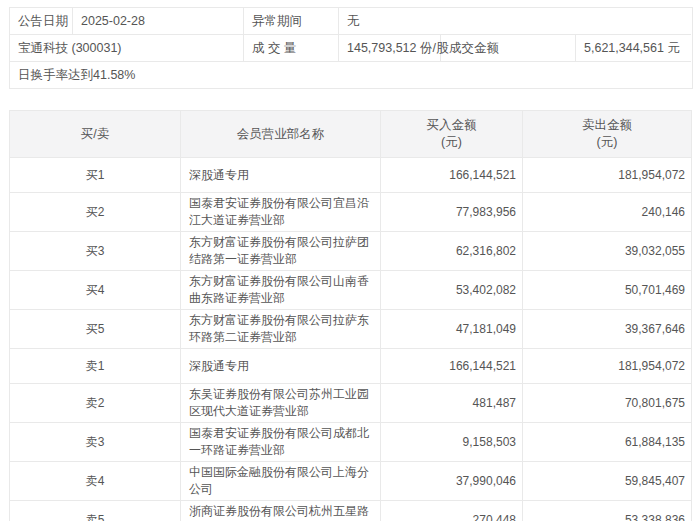 The width and height of the screenshot is (700, 521). What do you see at coordinates (515, 22) in the screenshot?
I see `abnormal-period-value: 无` at bounding box center [515, 22].